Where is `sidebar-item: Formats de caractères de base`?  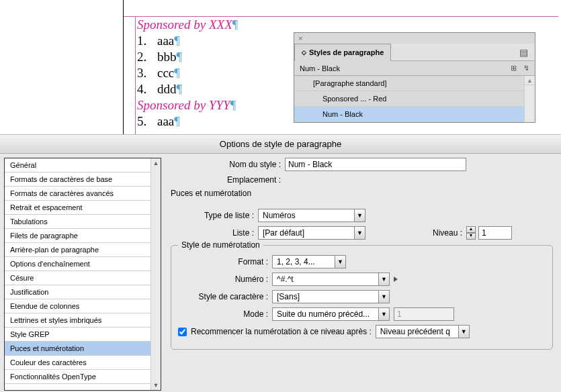 sidebar-item: Formats de caractères de base is located at coordinates (78, 180).